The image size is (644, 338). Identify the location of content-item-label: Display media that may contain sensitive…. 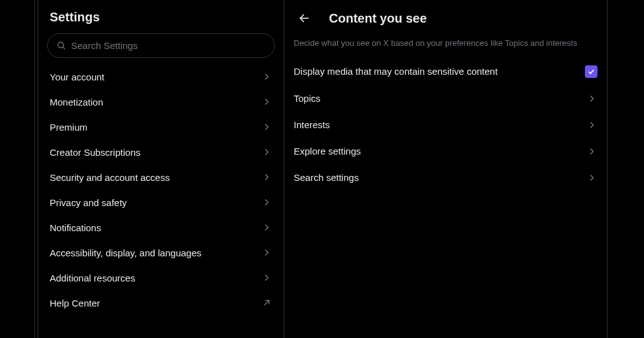
(396, 72).